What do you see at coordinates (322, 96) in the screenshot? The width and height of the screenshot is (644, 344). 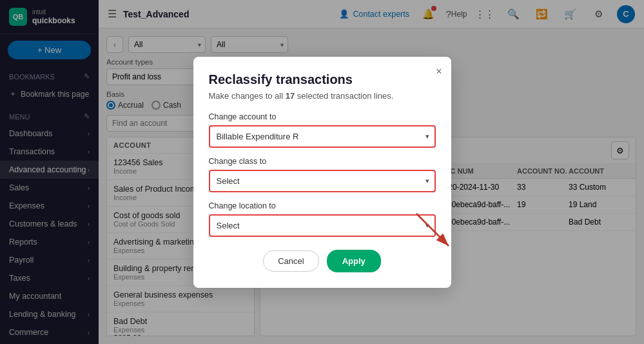 I see `modal-subtitle: Make changes to all 17 selected transact…` at bounding box center [322, 96].